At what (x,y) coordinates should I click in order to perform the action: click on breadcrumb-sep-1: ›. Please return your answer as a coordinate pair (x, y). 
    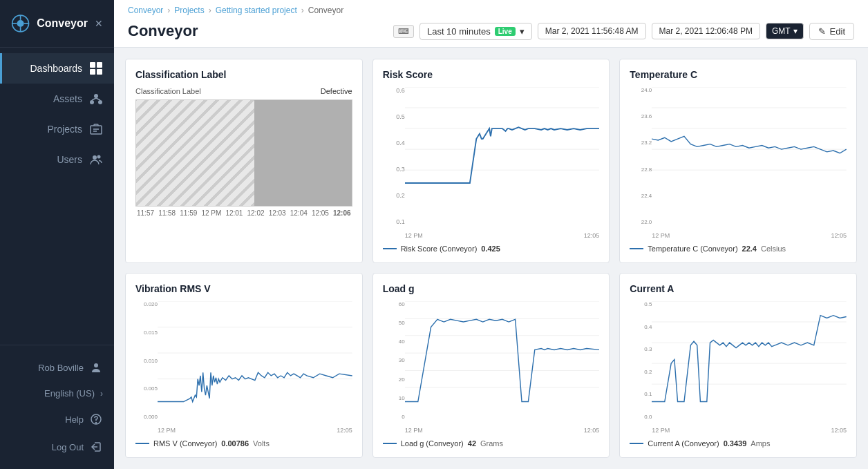
    Looking at the image, I should click on (169, 10).